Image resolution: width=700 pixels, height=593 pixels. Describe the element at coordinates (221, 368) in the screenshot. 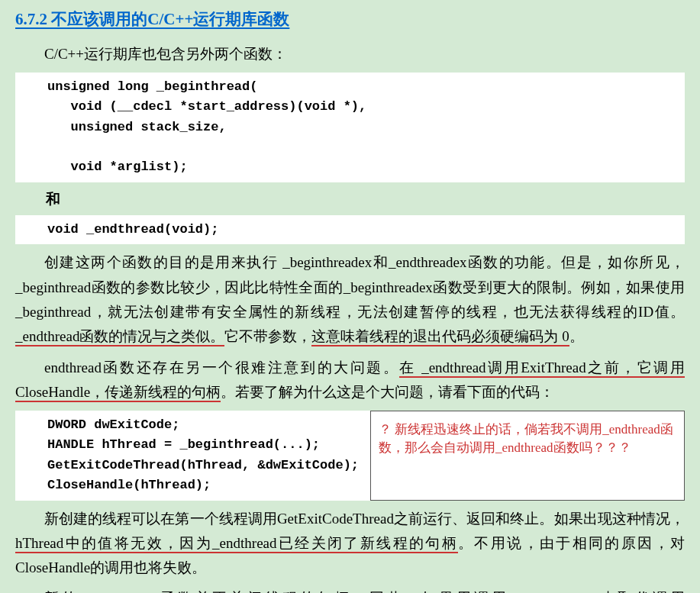

I see `para3-text-a: endthread函数还存在另一个很难注意到的大问题。` at that location.